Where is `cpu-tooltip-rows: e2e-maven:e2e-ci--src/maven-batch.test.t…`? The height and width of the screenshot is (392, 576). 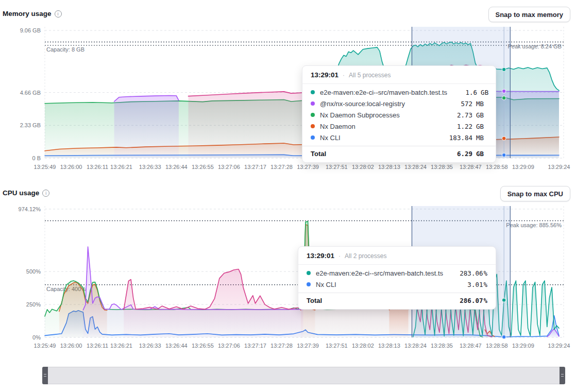 cpu-tooltip-rows: e2e-maven:e2e-ci--src/maven-batch.test.t… is located at coordinates (397, 278).